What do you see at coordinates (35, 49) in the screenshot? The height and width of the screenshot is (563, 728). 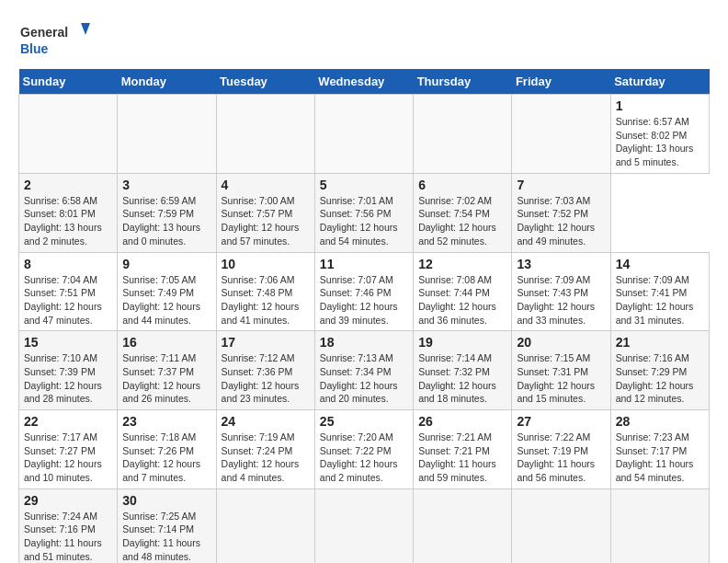 I see `svg-text: Blue` at bounding box center [35, 49].